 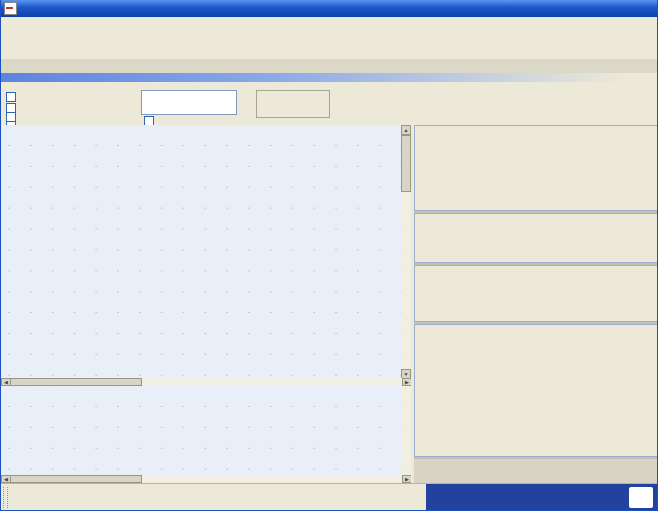 What do you see at coordinates (206, 382) in the screenshot?
I see `horizontal-scrollbar-main: ◀ ▶` at bounding box center [206, 382].